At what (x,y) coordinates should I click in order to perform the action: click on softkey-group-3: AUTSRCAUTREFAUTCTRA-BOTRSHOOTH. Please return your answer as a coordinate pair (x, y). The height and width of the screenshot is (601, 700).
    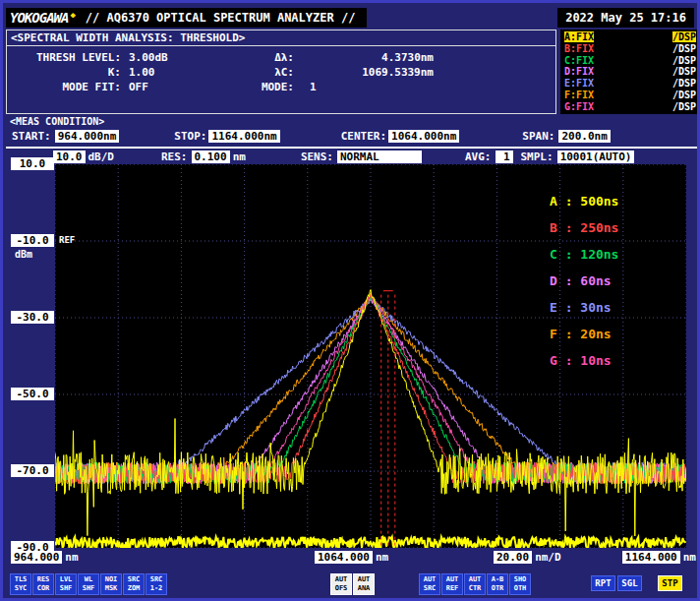
    Looking at the image, I should click on (475, 584).